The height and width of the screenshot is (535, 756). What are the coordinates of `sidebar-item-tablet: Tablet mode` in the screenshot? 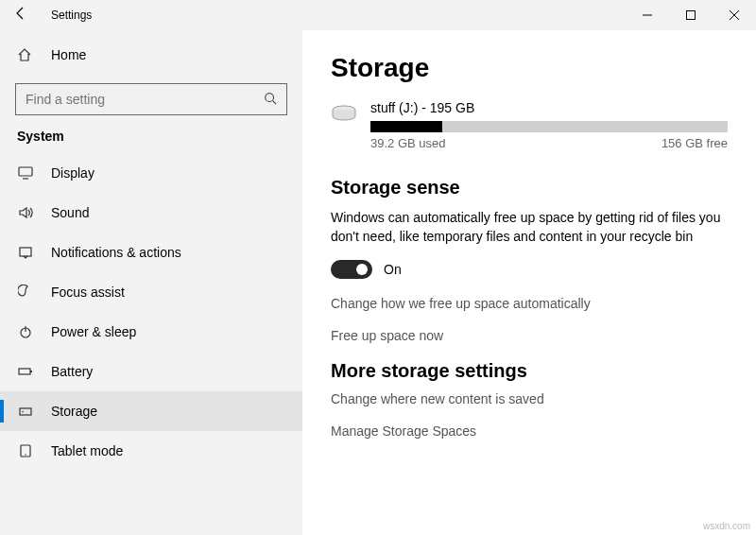 It's located at (151, 451).